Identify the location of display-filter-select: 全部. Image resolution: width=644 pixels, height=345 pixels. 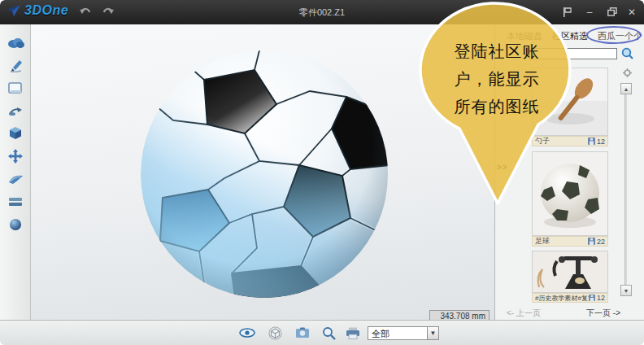
(398, 334).